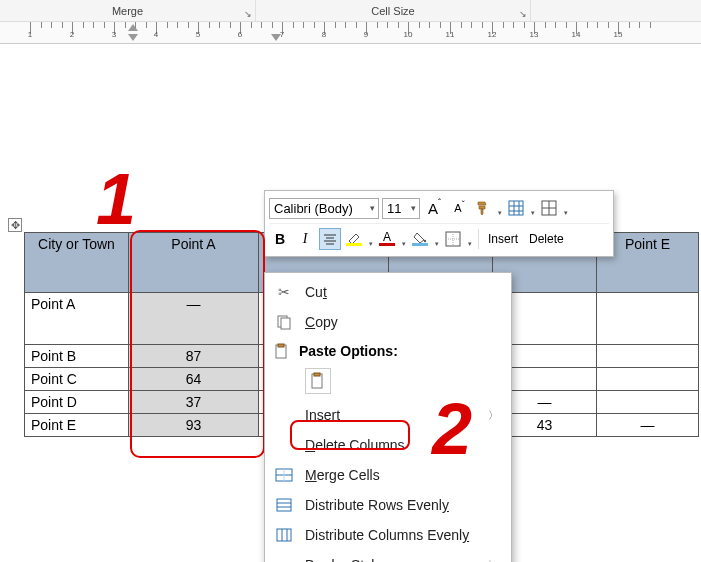 The width and height of the screenshot is (701, 562). Describe the element at coordinates (322, 322) in the screenshot. I see `context-copy-label: Copy` at that location.